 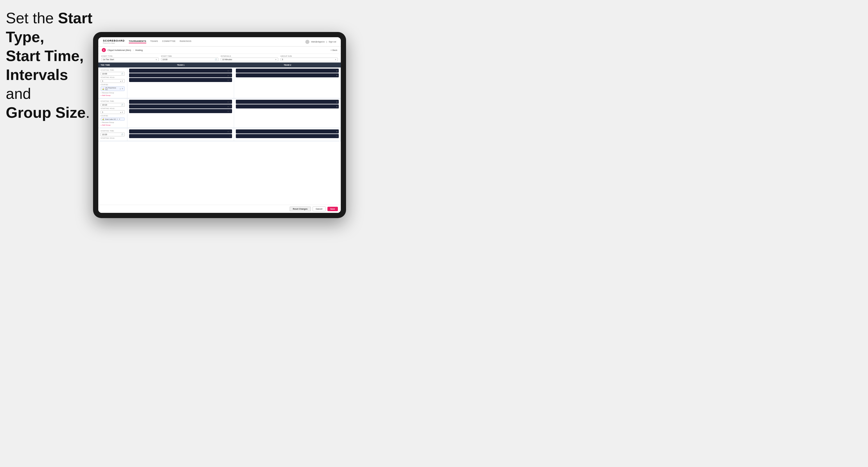 I want to click on start-time-select: 10:00 🕐, so click(x=190, y=59).